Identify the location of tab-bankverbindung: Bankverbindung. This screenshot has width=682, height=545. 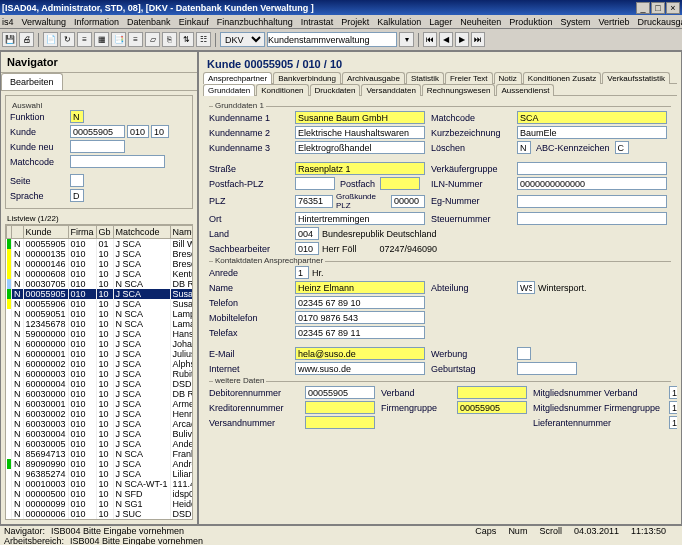
(307, 78).